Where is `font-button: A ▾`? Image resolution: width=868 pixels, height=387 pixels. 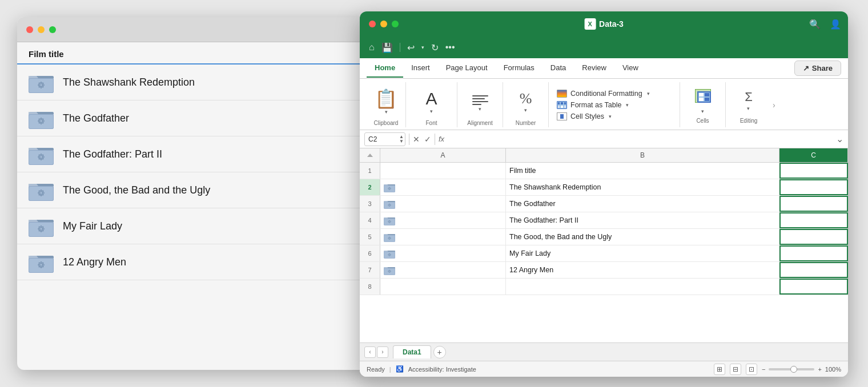
font-button: A ▾ is located at coordinates (431, 102).